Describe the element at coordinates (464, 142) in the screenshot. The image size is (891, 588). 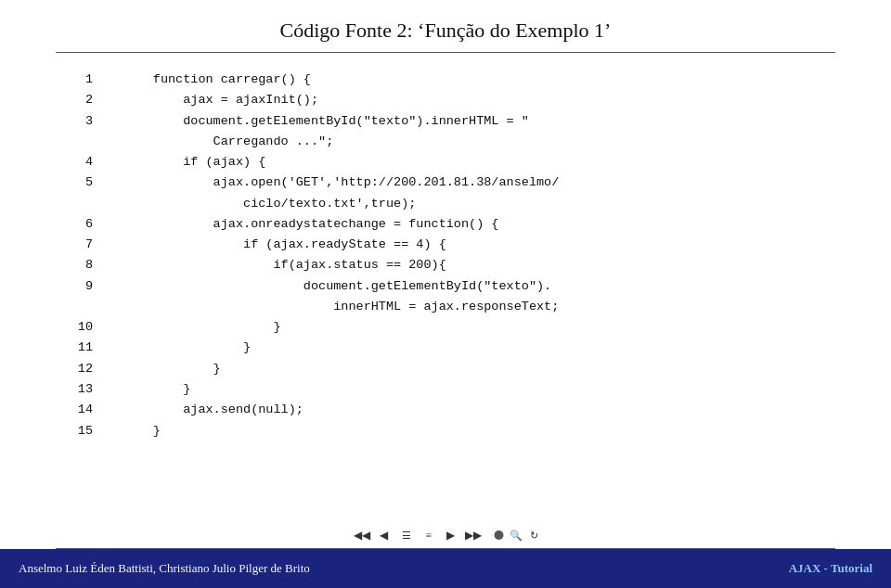
I see `line-content: Carregando ...";` at that location.